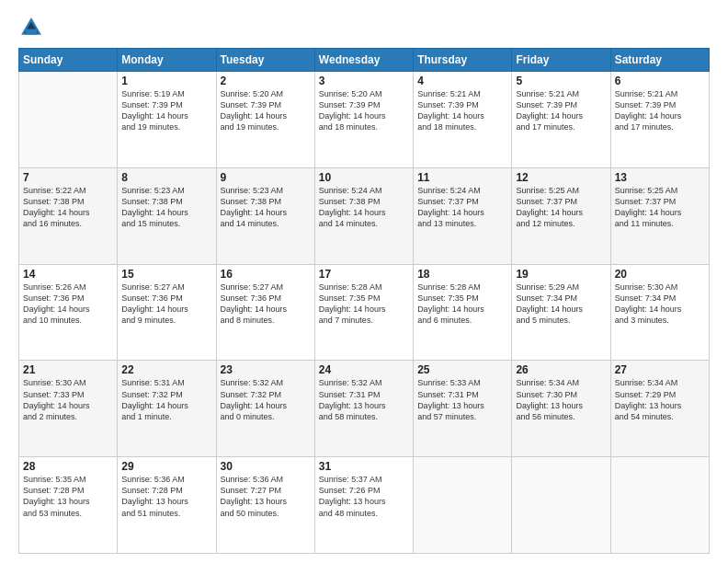  What do you see at coordinates (561, 81) in the screenshot?
I see `day-number: 5` at bounding box center [561, 81].